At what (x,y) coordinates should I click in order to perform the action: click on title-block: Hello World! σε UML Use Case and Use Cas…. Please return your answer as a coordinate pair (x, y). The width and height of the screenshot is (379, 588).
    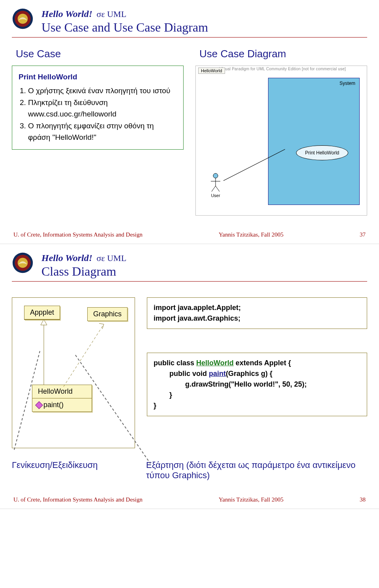
    Looking at the image, I should click on (125, 21).